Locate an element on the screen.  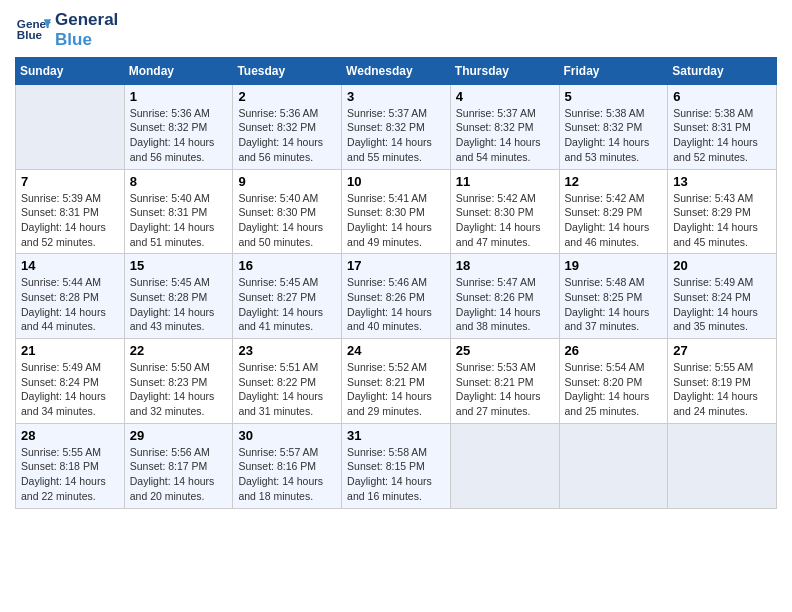
calendar-cell: 15Sunrise: 5:45 AM Sunset: 8:28 PM Dayli… is located at coordinates (178, 296).